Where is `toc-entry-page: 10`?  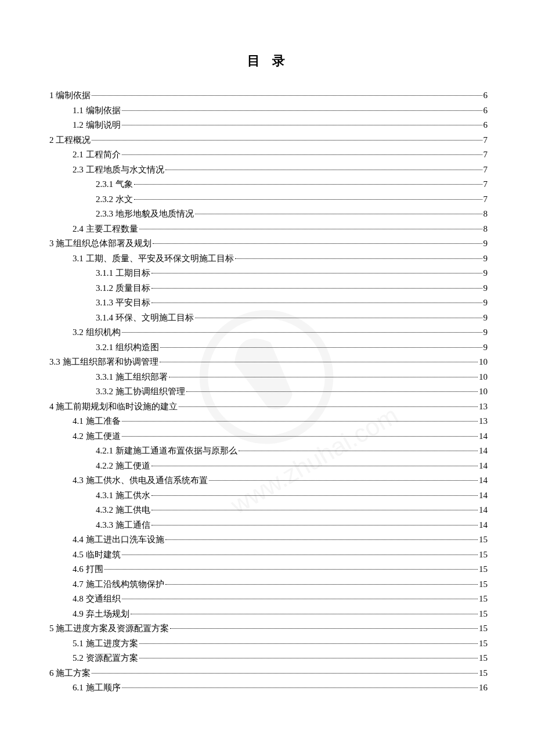 toc-entry-page: 10 is located at coordinates (483, 377).